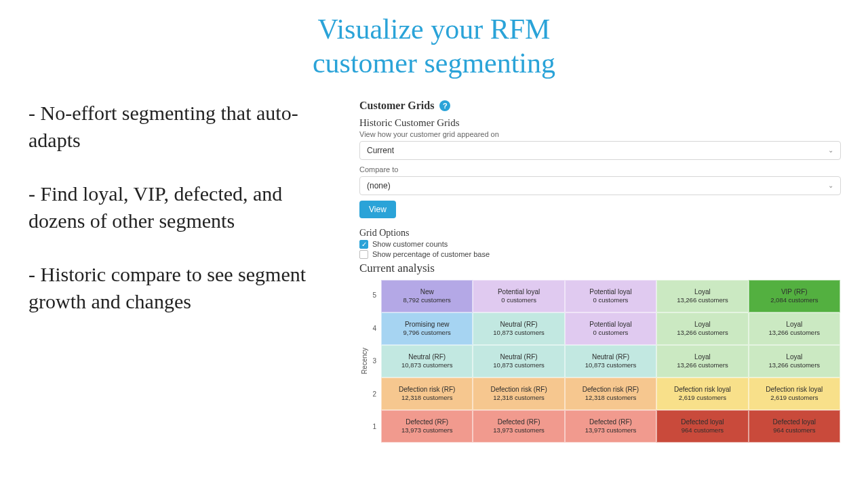  I want to click on historic-title: Historic Customer Grids, so click(600, 123).